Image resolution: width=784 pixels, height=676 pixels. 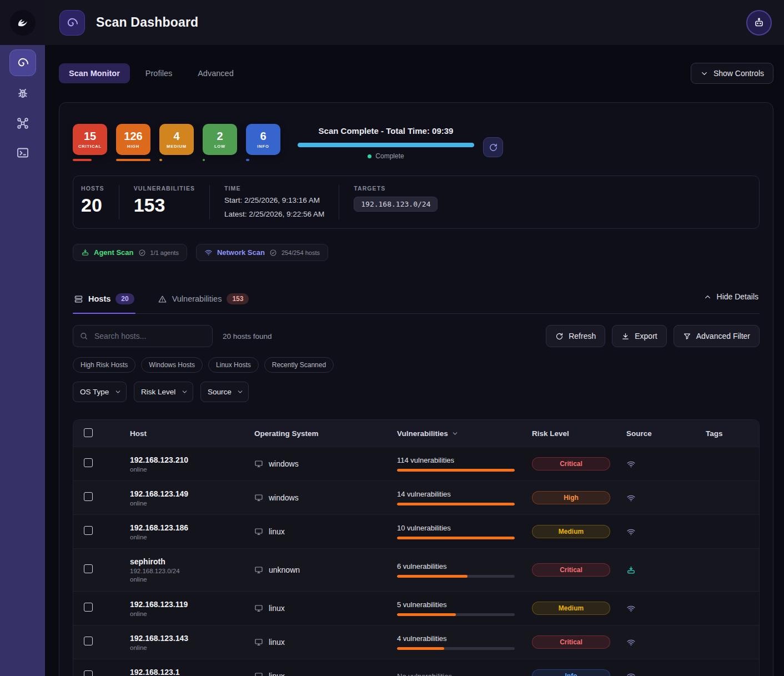 What do you see at coordinates (94, 73) in the screenshot?
I see `tab-scan-monitor: Scan Monitor` at bounding box center [94, 73].